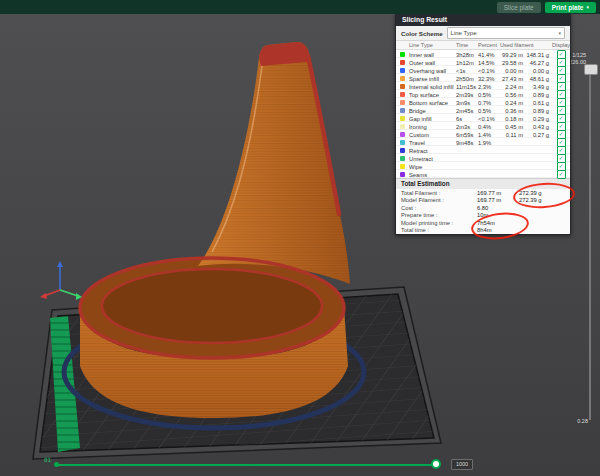 This screenshot has height=476, width=600. Describe the element at coordinates (519, 8) in the screenshot. I see `slice-plate-button: Slice plate` at that location.